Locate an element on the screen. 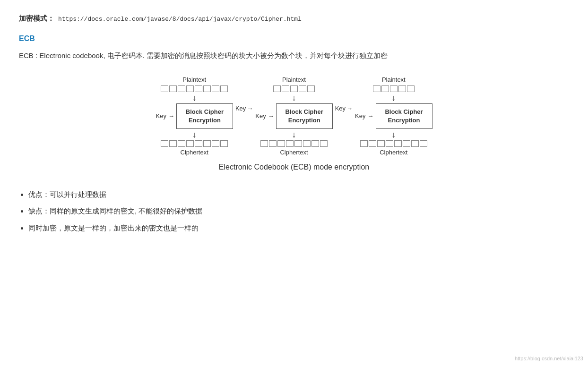 Image resolution: width=588 pixels, height=366 pixels. key-label-1: Key → is located at coordinates (164, 116).